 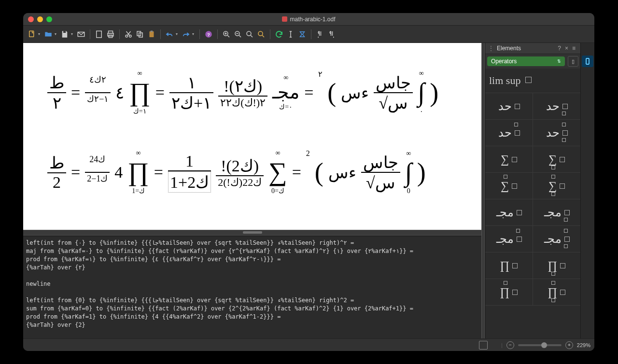 I want to click on zoom-in-status-button: +, so click(x=569, y=345).